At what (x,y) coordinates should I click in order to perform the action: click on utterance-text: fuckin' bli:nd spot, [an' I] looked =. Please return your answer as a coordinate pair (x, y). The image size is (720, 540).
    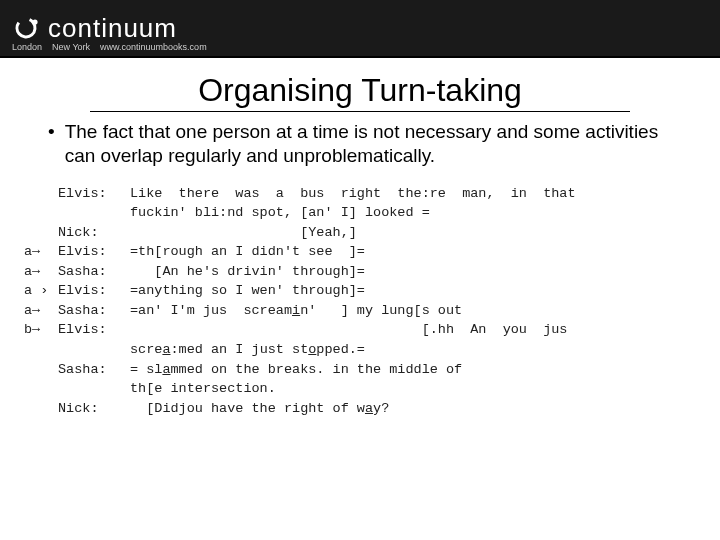
    Looking at the image, I should click on (413, 213).